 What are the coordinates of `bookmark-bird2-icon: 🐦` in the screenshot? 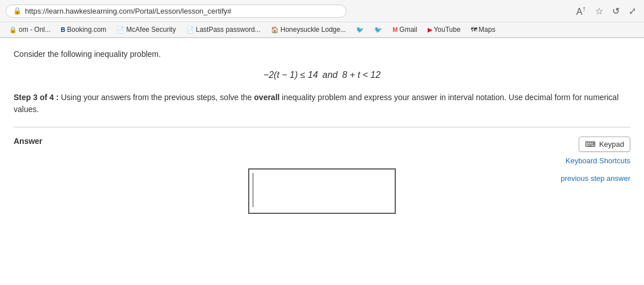 It's located at (378, 30).